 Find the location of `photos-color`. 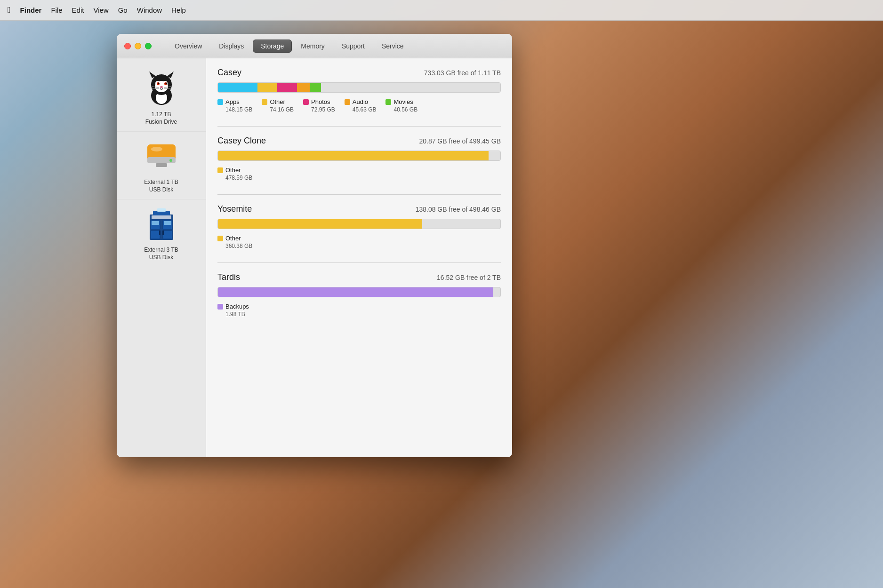

photos-color is located at coordinates (306, 102).